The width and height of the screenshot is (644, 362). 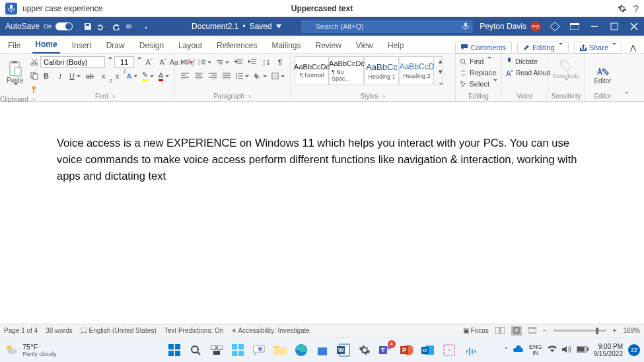 I want to click on bold-button: B, so click(x=46, y=76).